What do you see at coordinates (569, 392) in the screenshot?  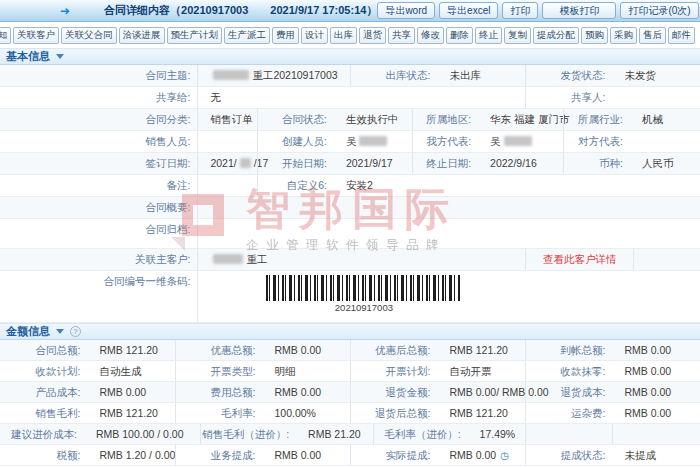 I see `field-label: 退货成本:` at bounding box center [569, 392].